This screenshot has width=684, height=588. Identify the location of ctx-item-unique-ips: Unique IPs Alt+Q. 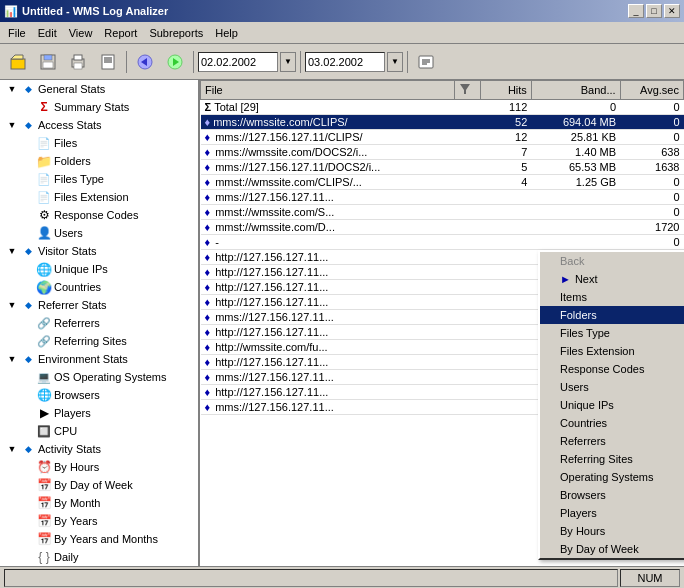
(612, 405).